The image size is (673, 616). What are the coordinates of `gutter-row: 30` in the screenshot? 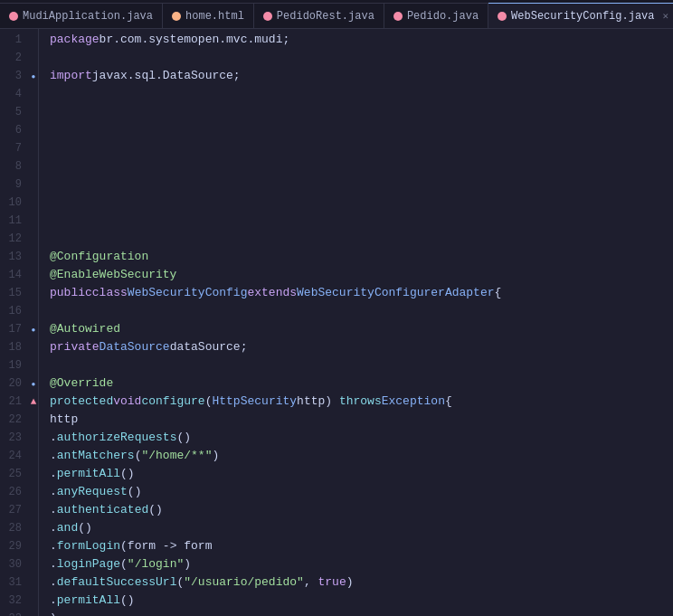 It's located at (19, 564).